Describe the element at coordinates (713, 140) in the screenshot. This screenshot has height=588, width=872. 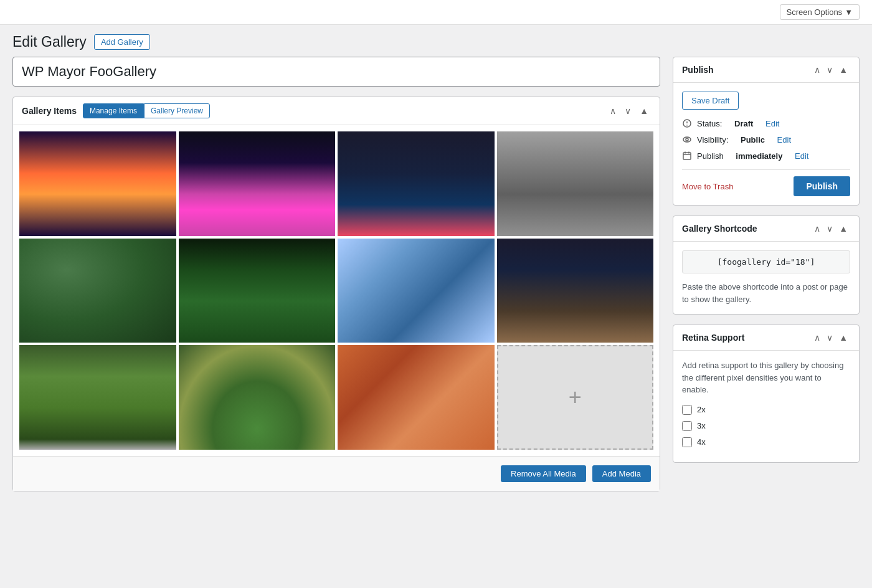
I see `visibility-label: Visibility:` at that location.